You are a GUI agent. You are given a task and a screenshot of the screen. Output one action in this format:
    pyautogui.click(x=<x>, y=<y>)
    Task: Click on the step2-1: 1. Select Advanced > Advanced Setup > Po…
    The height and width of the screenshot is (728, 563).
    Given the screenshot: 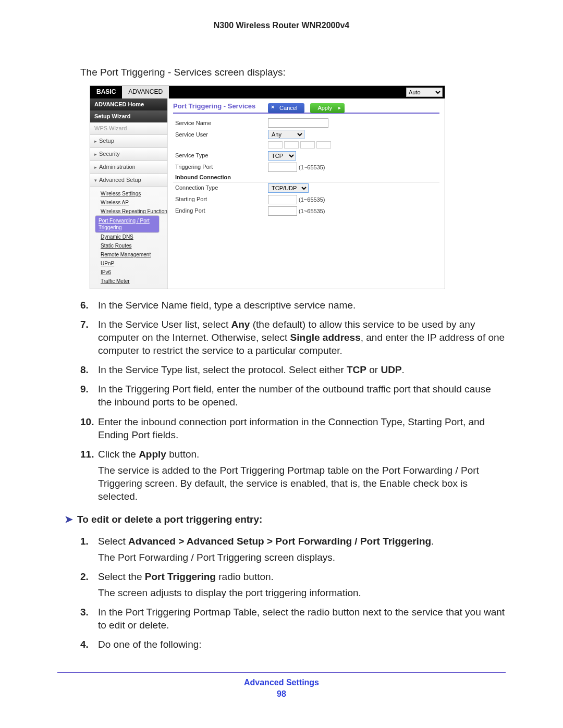 What is the action you would take?
    pyautogui.click(x=293, y=541)
    